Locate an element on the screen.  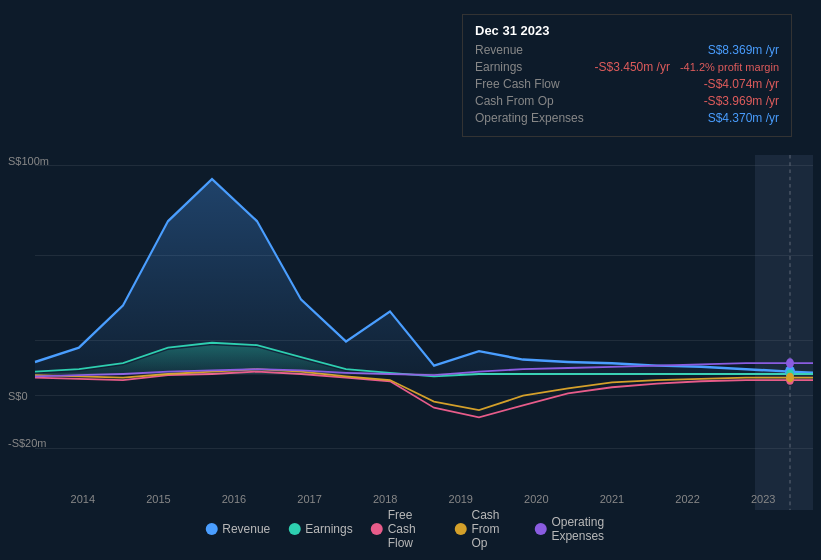
x-axis-label: 2023 is located at coordinates (763, 499).